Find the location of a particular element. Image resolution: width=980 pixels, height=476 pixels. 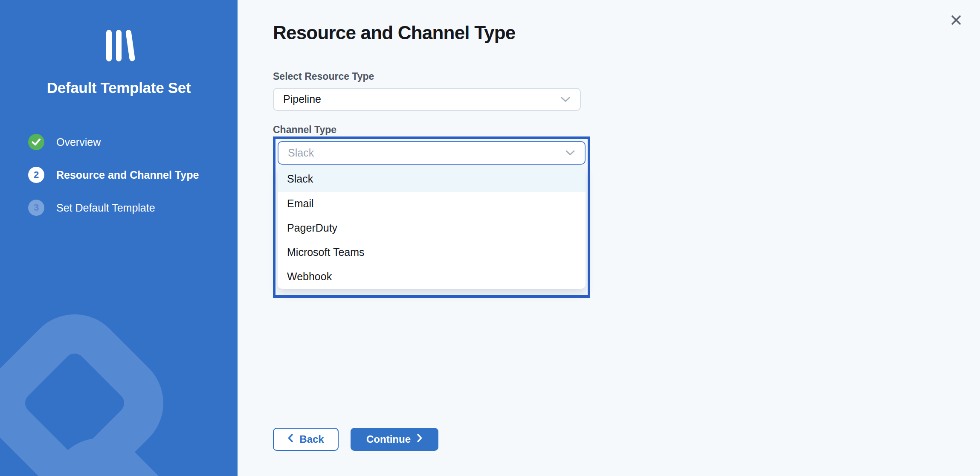

continue-button-label: Continue is located at coordinates (389, 439).